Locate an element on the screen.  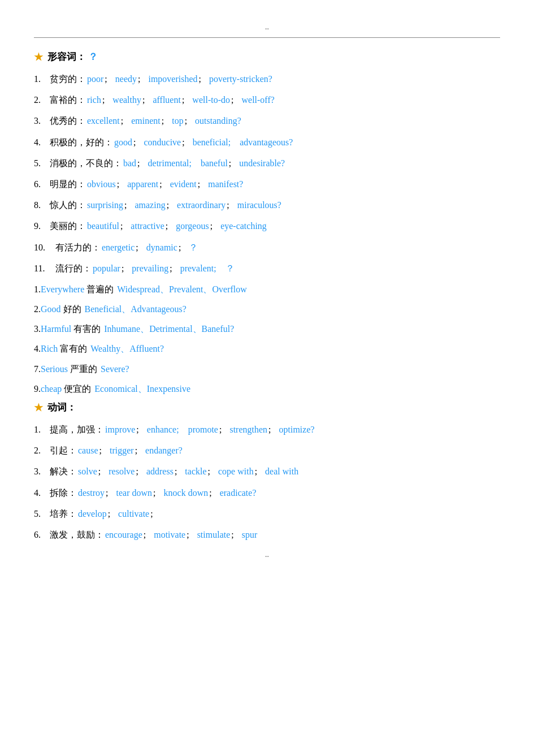
word: undesirable? is located at coordinates (262, 163).